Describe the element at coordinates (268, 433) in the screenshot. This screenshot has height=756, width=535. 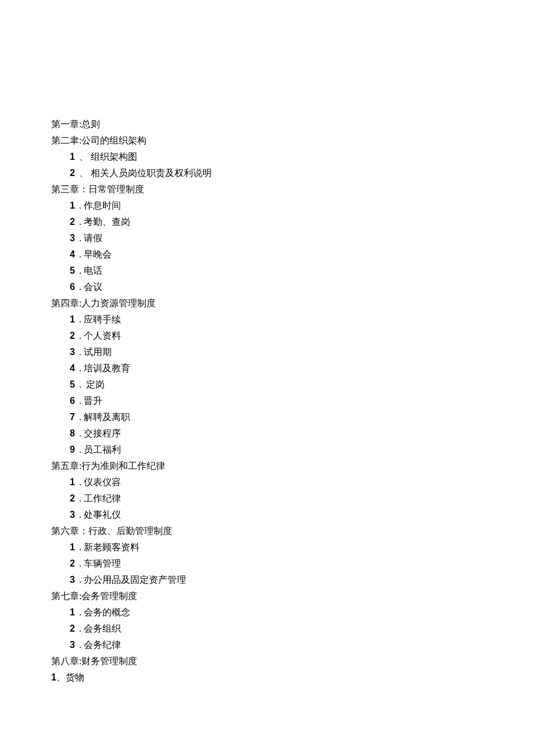
I see `toc-subitem: 8.交接程序` at that location.